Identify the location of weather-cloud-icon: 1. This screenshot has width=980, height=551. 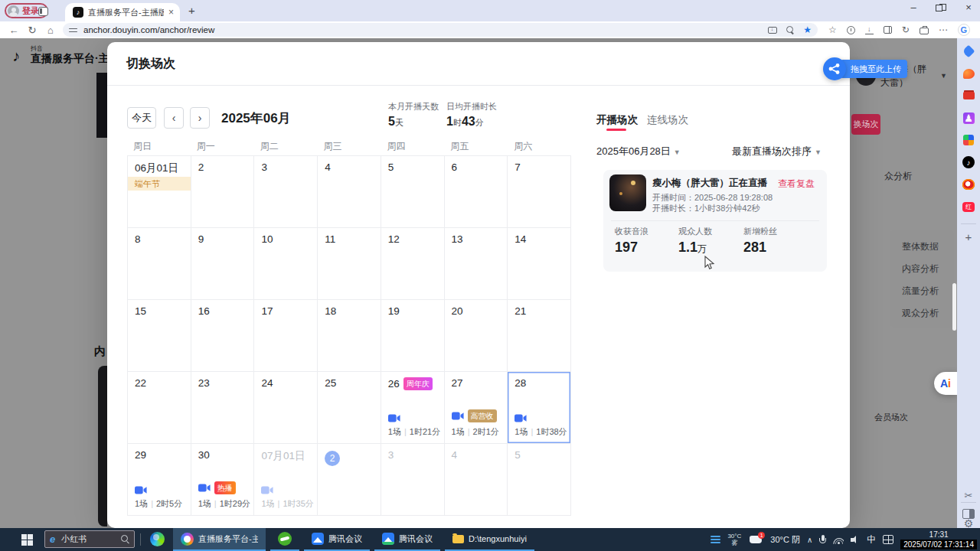
(756, 540).